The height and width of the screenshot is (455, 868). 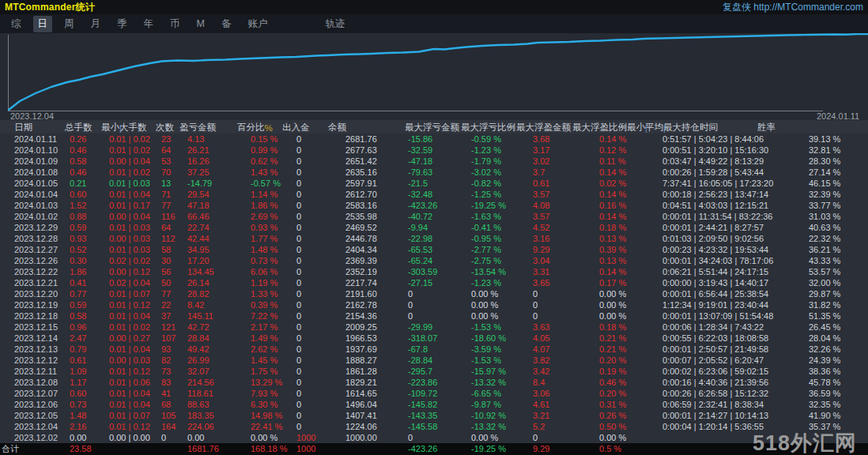 I want to click on cell-count: 37, so click(x=166, y=316).